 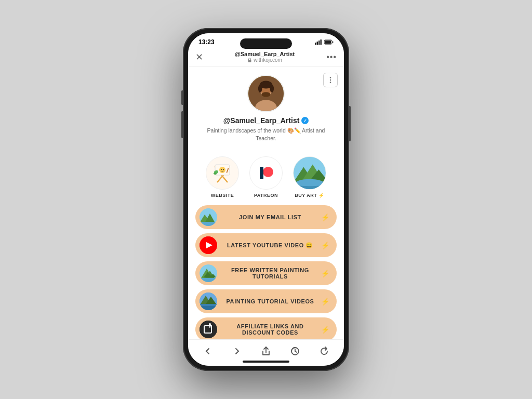 What do you see at coordinates (295, 351) in the screenshot?
I see `history-button` at bounding box center [295, 351].